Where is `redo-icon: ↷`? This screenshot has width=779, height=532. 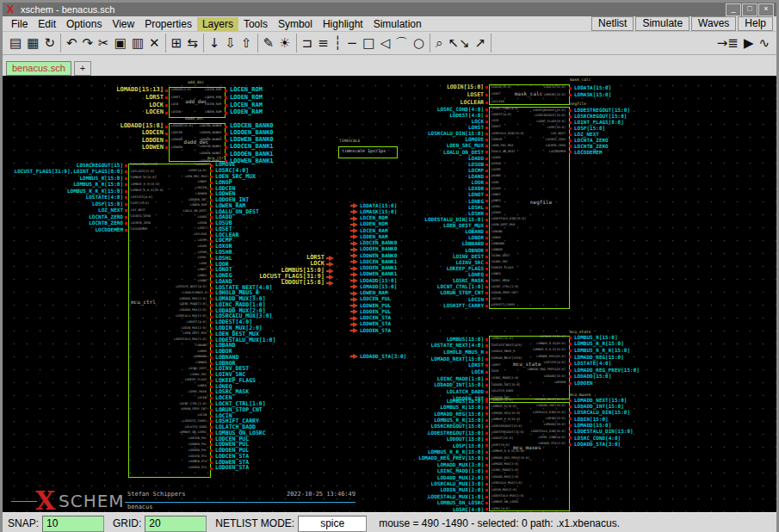
redo-icon: ↷ is located at coordinates (88, 43).